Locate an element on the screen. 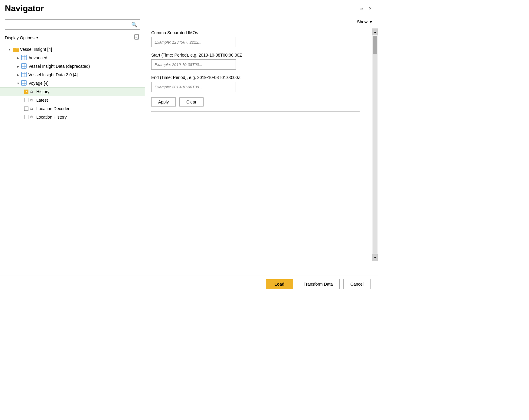 The width and height of the screenshot is (529, 420). vessel-insight-label: Vessel Insight [4] is located at coordinates (36, 49).